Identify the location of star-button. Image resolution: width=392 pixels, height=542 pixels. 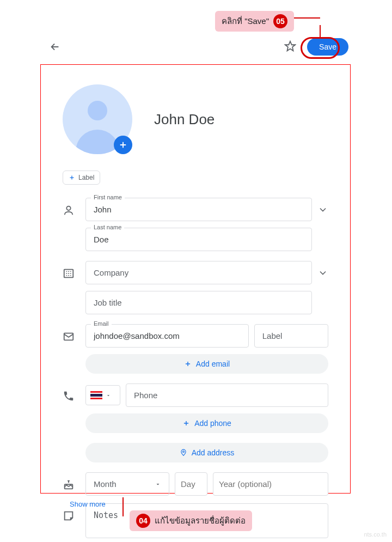
(291, 47).